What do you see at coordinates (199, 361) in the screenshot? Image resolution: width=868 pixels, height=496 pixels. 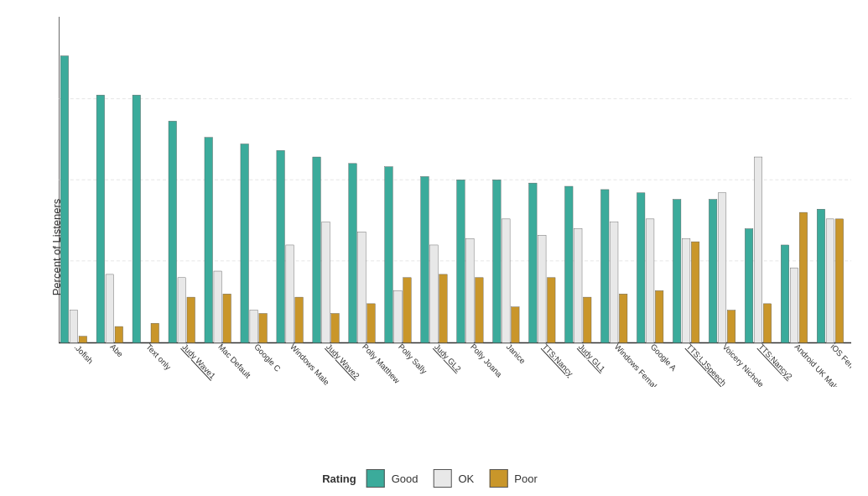 I see `x-axis-label: Judy Wave1` at bounding box center [199, 361].